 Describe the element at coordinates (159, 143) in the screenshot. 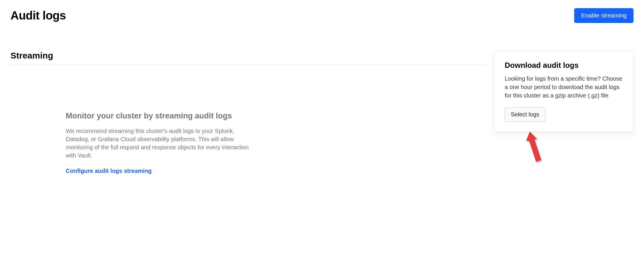

I see `empty-state-body: We recommend streaming this cluster's au…` at that location.